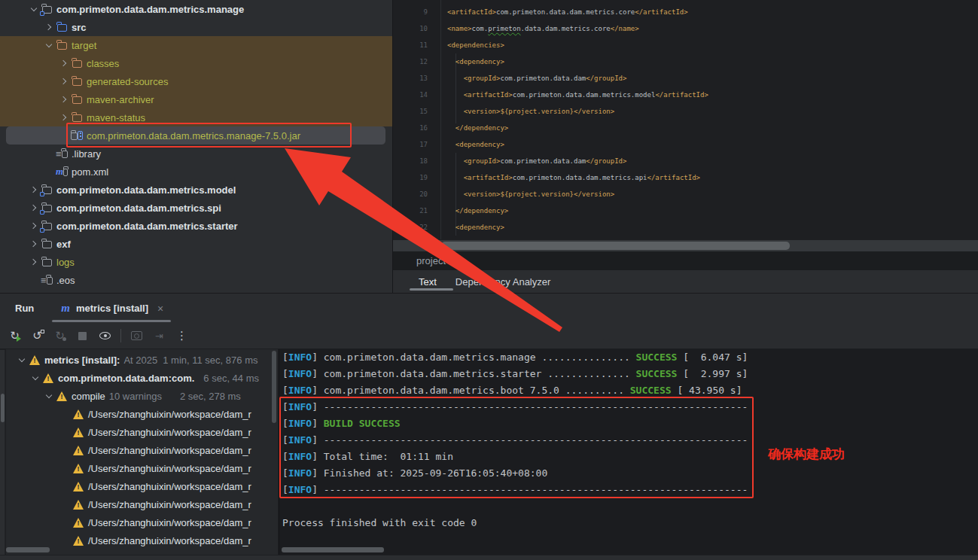 The height and width of the screenshot is (560, 978). Describe the element at coordinates (142, 378) in the screenshot. I see `build-tree-row: com.primeton.data.dam:com. 6 sec, 44 ms` at that location.